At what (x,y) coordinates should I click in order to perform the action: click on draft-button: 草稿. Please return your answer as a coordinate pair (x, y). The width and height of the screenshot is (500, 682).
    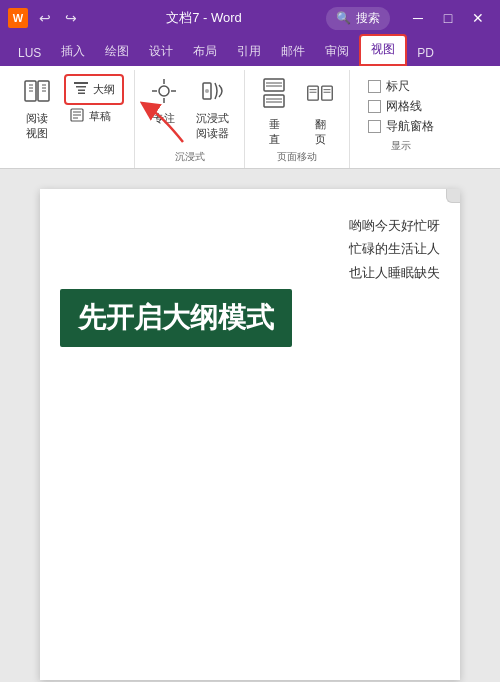
    Looking at the image, I should click on (90, 116).